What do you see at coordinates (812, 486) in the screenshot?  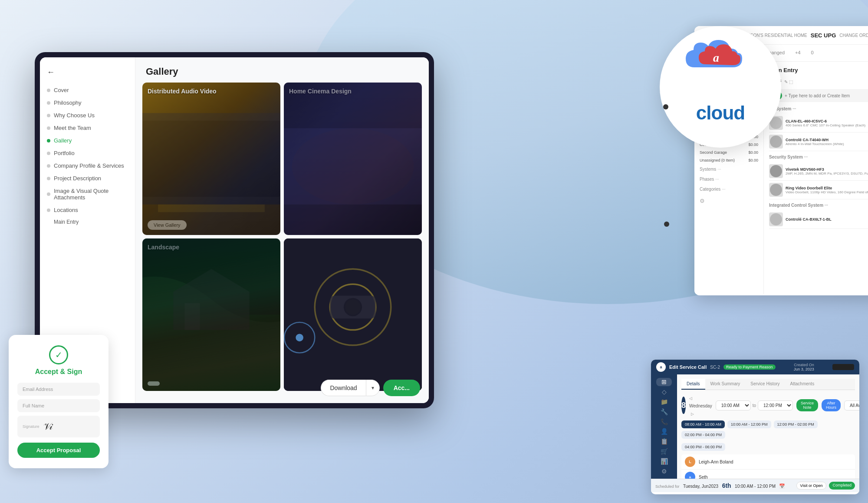 I see `sp-visit-btn: Visit or Open` at bounding box center [812, 486].